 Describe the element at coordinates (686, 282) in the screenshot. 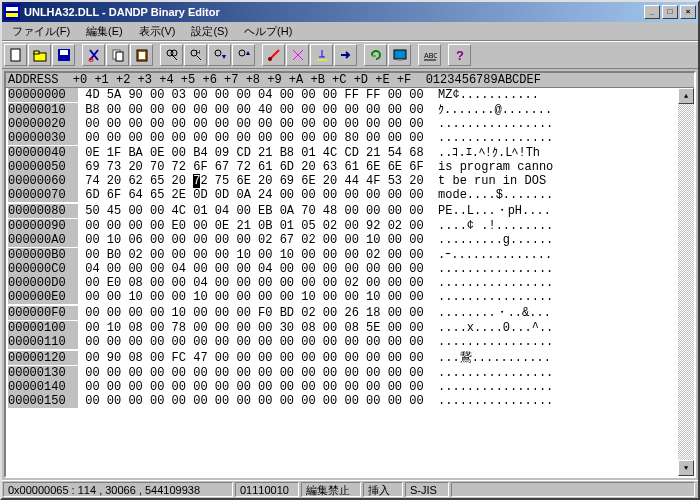

I see `scrollbar: ▲ ▼` at that location.